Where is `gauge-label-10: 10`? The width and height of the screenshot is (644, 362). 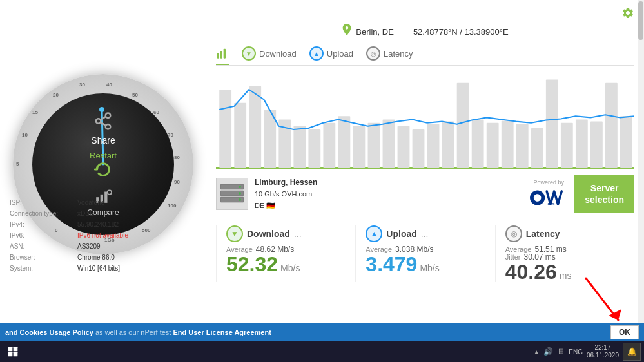 gauge-label-10: 10 is located at coordinates (24, 135).